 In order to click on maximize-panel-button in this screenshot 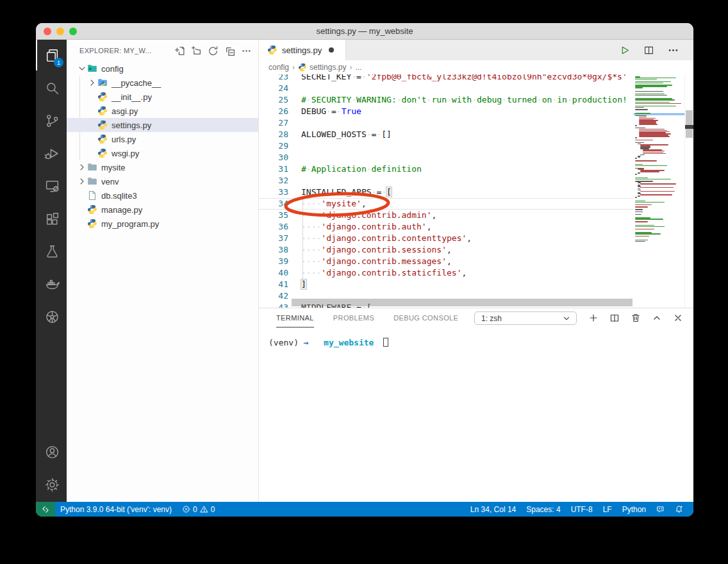, I will do `click(657, 318)`.